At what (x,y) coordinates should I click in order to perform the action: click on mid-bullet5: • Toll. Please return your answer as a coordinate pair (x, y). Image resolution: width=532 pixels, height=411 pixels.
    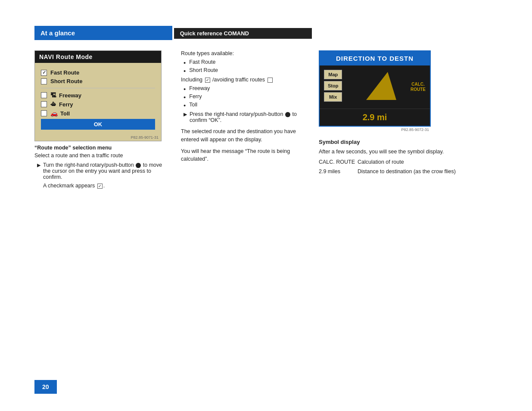
    Looking at the image, I should click on (245, 105).